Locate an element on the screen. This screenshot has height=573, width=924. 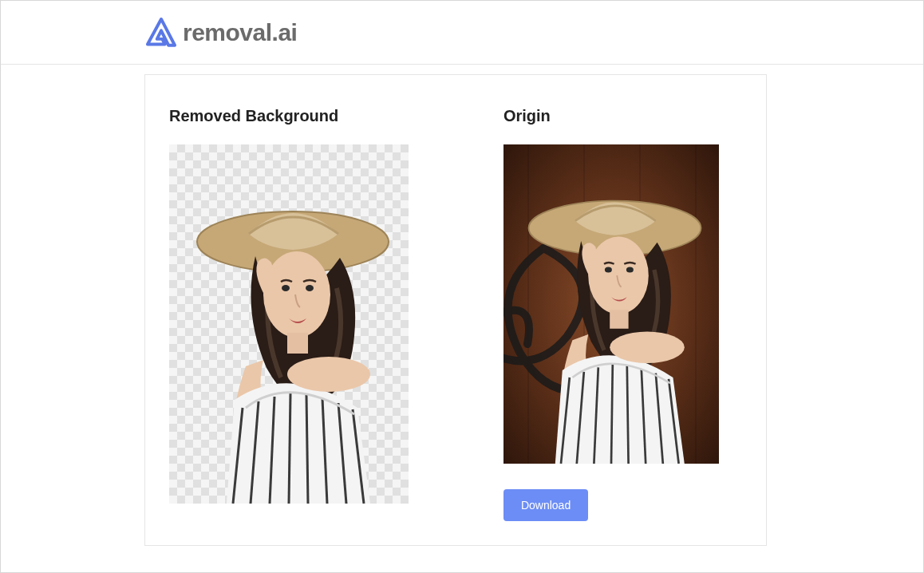
origin-title: Origin is located at coordinates (622, 117).